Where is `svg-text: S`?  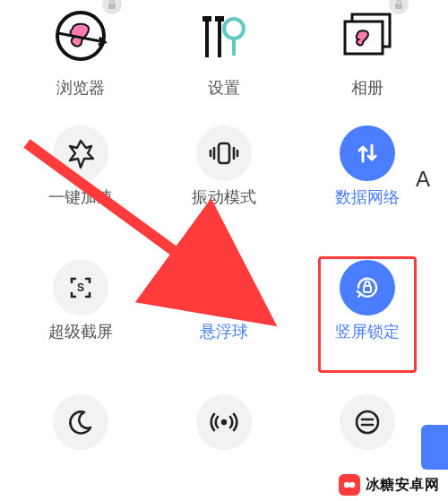 svg-text: S is located at coordinates (81, 288).